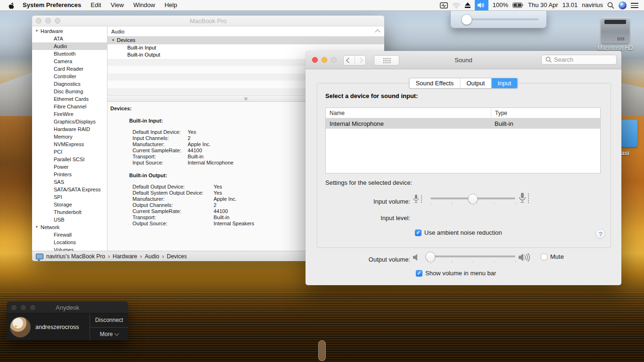 The height and width of the screenshot is (362, 644). What do you see at coordinates (70, 220) in the screenshot?
I see `sidebar-item-usb: USB` at bounding box center [70, 220].